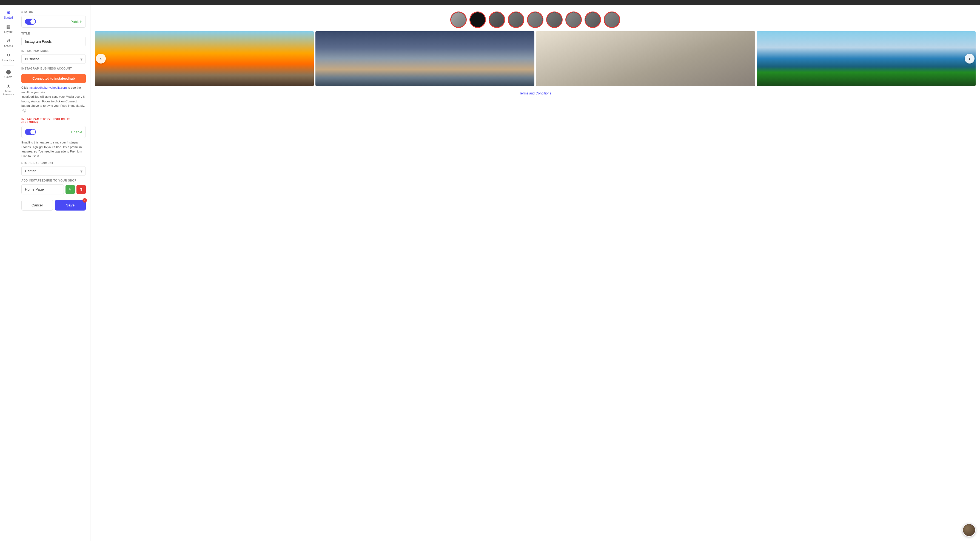 Image resolution: width=980 pixels, height=541 pixels. What do you see at coordinates (30, 22) in the screenshot?
I see `publish-toggle` at bounding box center [30, 22].